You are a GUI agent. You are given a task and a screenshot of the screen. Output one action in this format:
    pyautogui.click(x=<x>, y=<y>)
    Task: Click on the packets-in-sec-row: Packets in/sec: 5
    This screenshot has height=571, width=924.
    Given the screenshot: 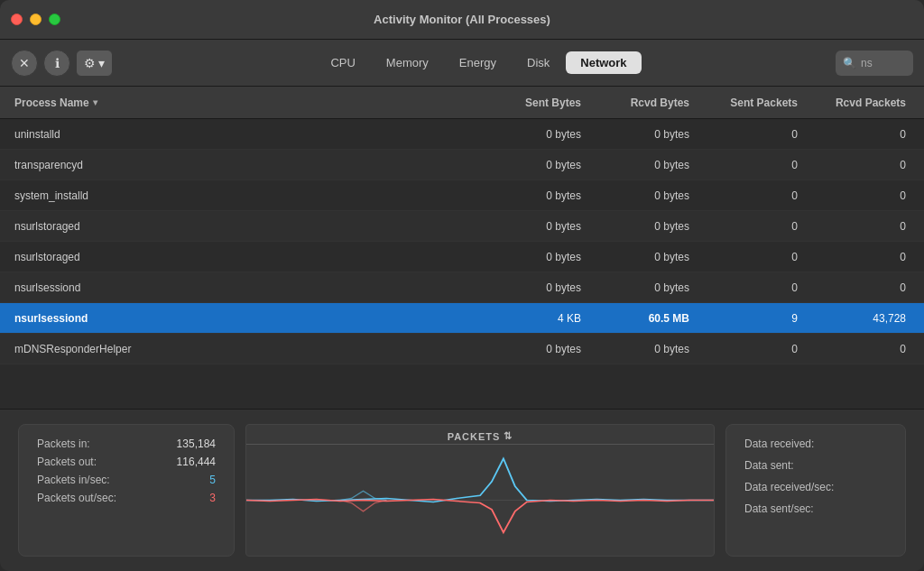 What is the action you would take?
    pyautogui.click(x=126, y=480)
    